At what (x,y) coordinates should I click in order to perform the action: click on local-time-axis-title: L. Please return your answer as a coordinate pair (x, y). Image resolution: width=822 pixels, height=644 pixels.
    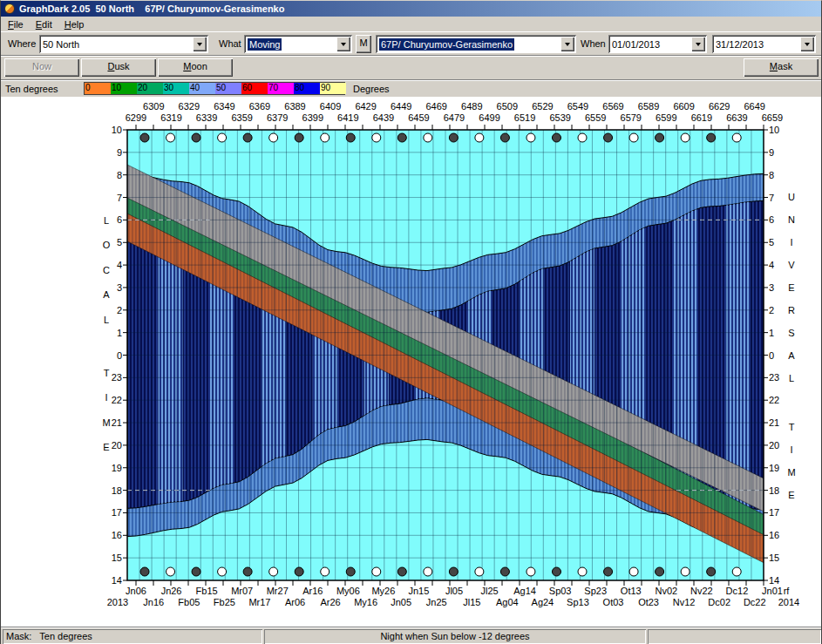
    Looking at the image, I should click on (106, 220).